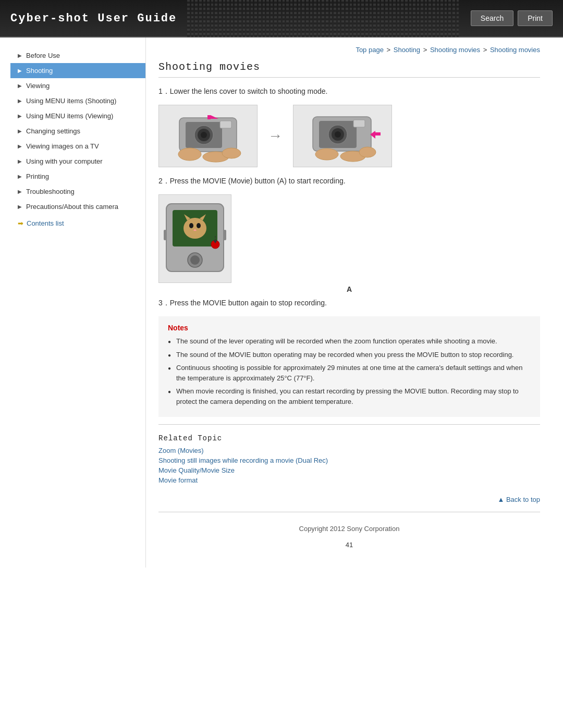 The image size is (563, 728). What do you see at coordinates (63, 146) in the screenshot?
I see `sidebar-item-label: Viewing images on a TV` at bounding box center [63, 146].